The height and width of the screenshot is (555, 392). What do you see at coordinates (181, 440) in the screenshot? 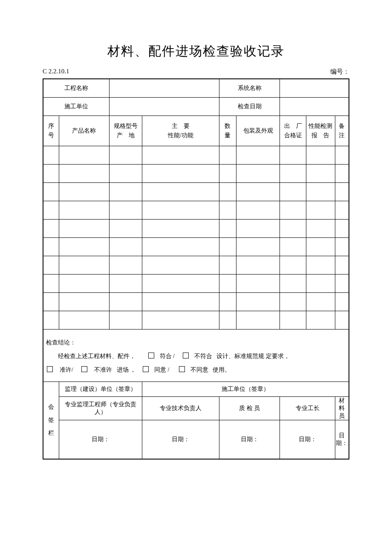
I see `sign-cell-tech: 日期：` at bounding box center [181, 440].